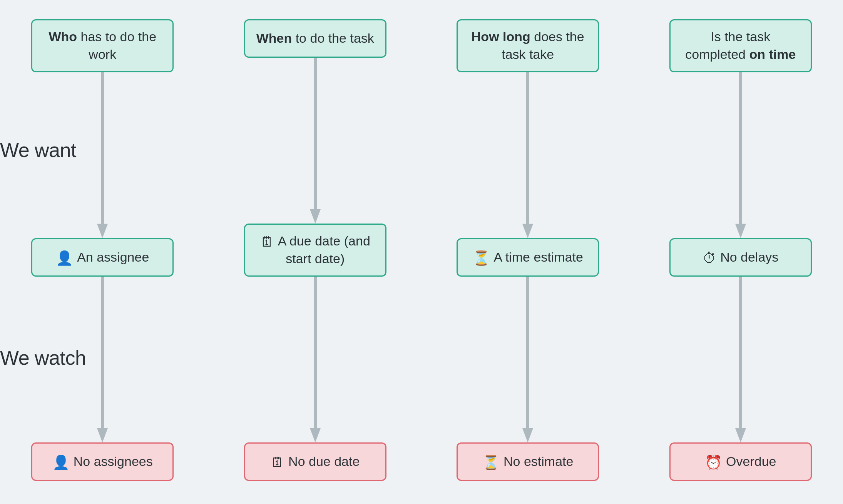 Image resolution: width=843 pixels, height=504 pixels. What do you see at coordinates (741, 46) in the screenshot?
I see `question-box-on-time: Is the task completed on time` at bounding box center [741, 46].